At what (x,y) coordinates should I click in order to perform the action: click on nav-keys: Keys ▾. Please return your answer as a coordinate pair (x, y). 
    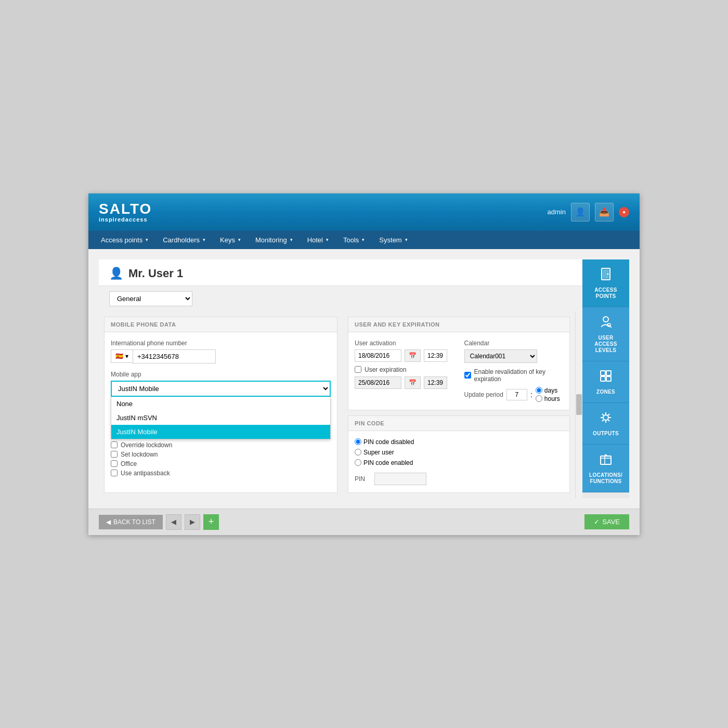
    Looking at the image, I should click on (230, 240).